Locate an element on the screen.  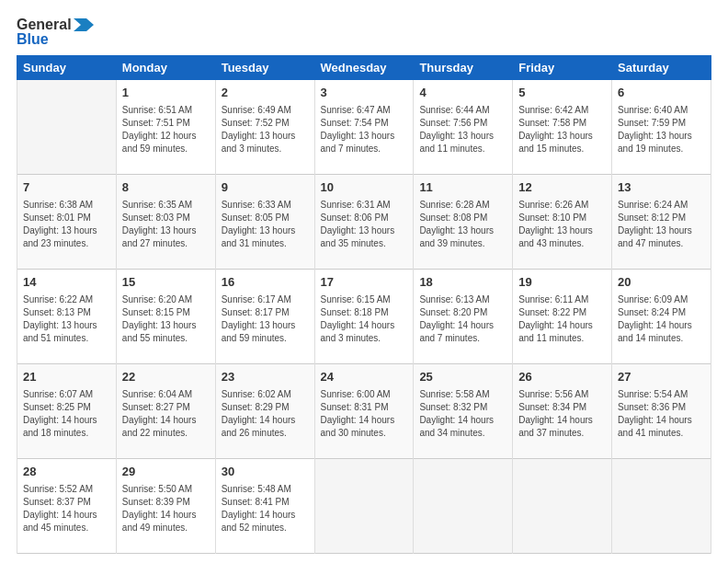
day-number: 10 is located at coordinates (364, 188).